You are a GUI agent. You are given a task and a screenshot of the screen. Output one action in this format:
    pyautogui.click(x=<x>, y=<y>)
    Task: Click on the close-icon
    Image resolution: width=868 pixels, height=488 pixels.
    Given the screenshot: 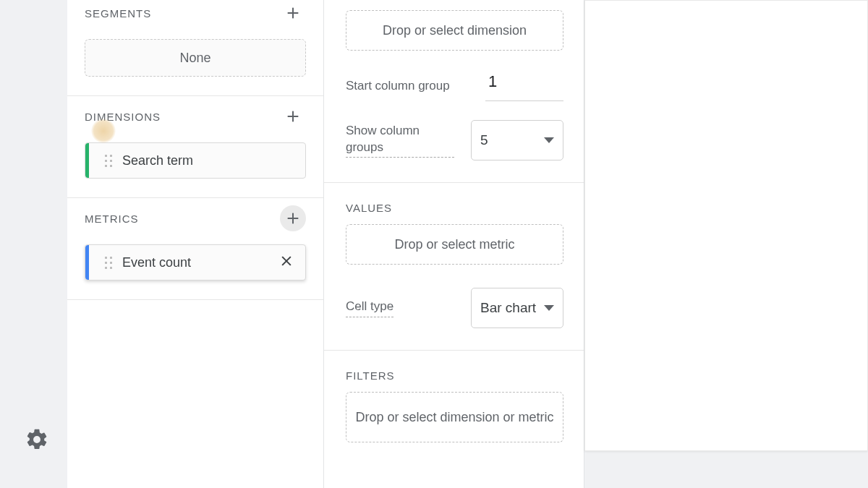 What is the action you would take?
    pyautogui.click(x=286, y=261)
    